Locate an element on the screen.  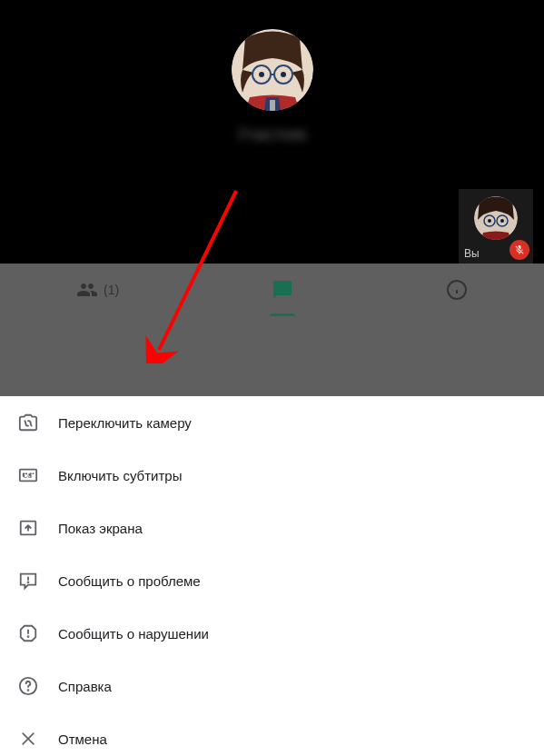
chat-icon is located at coordinates (282, 290).